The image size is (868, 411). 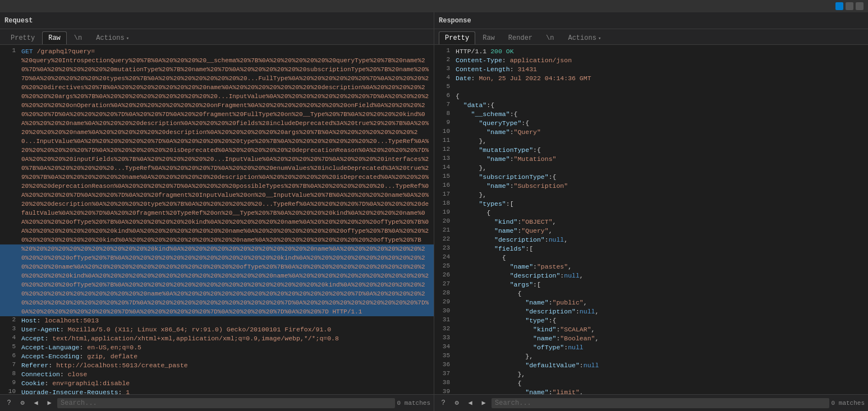 I want to click on request-next-match-icon: ▶, so click(x=49, y=403).